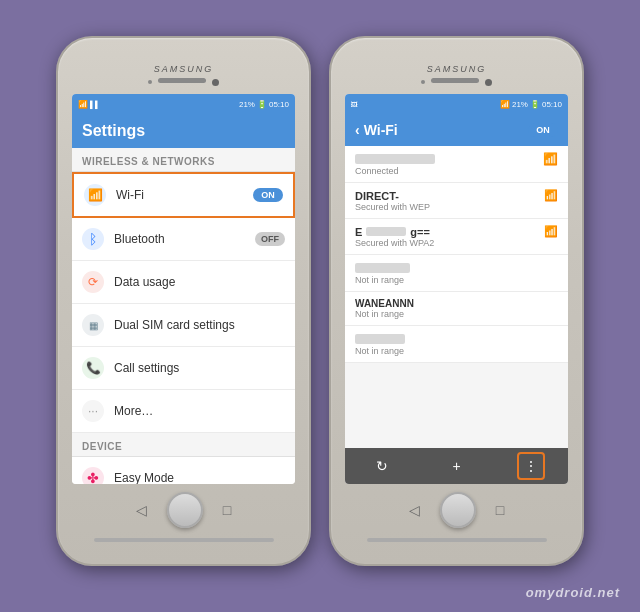  I want to click on dual-sim-label: Dual SIM card settings, so click(200, 325).